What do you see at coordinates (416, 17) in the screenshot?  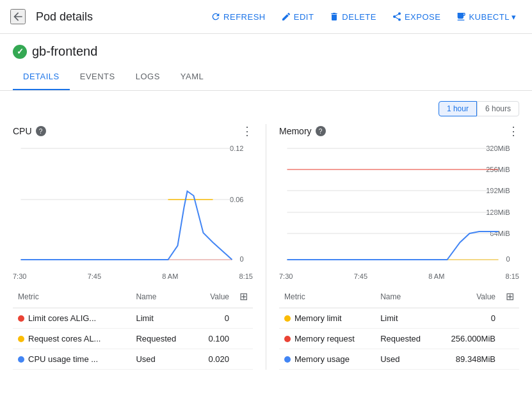 I see `expose-button: EXPOSE` at bounding box center [416, 17].